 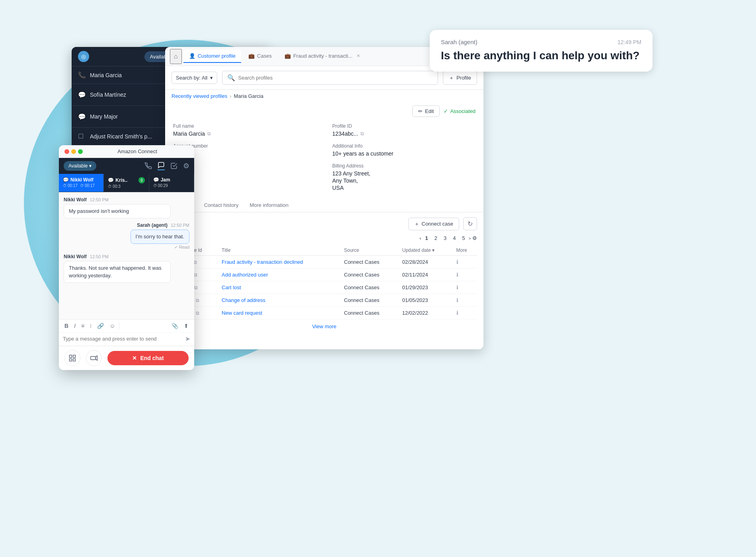 I want to click on settings-ccp-icon: ⚙, so click(x=186, y=166).